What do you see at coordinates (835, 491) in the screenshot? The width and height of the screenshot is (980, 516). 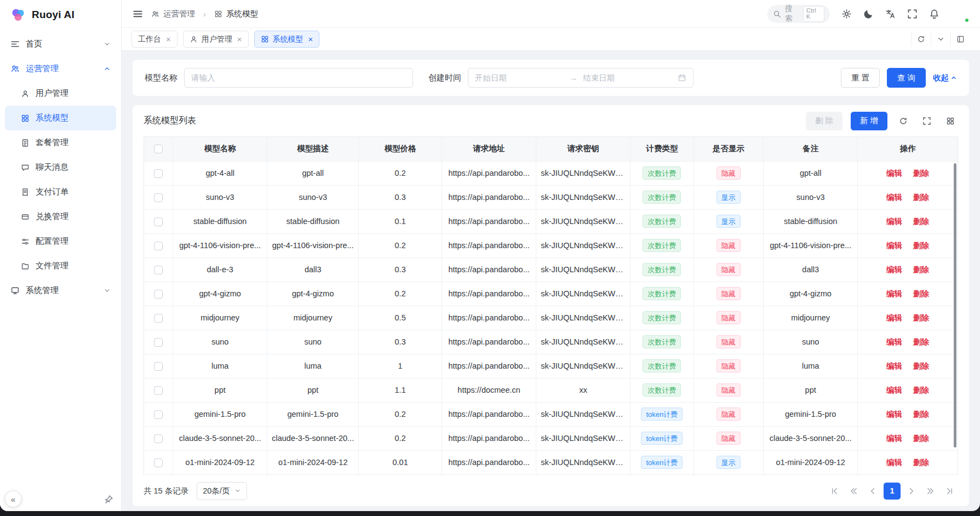 I see `first-page-icon` at bounding box center [835, 491].